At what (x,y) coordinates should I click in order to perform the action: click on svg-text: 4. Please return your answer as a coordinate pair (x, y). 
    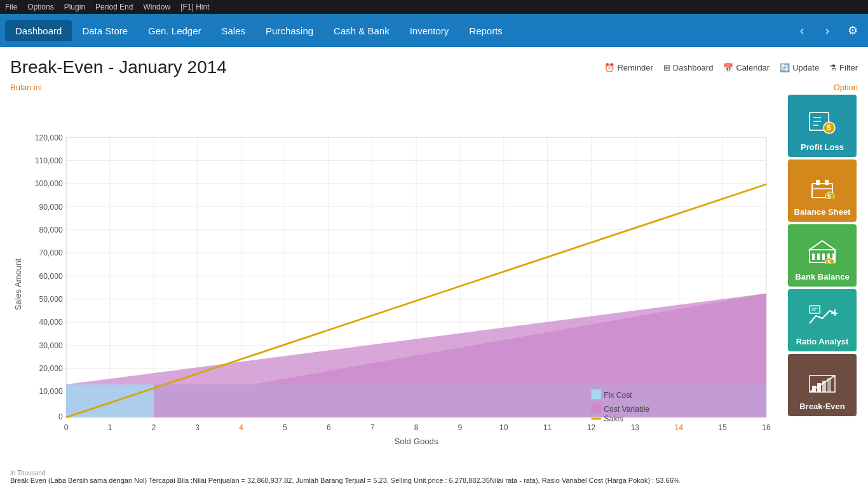
    Looking at the image, I should click on (241, 428).